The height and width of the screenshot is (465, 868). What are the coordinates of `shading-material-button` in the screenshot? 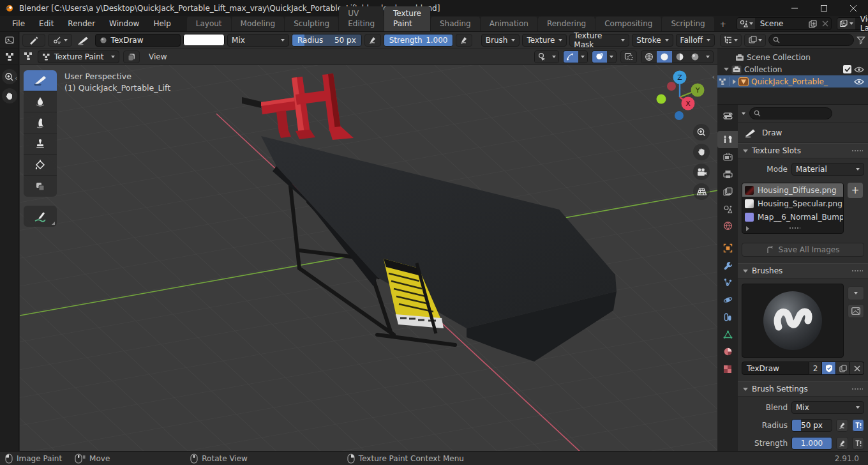 It's located at (680, 57).